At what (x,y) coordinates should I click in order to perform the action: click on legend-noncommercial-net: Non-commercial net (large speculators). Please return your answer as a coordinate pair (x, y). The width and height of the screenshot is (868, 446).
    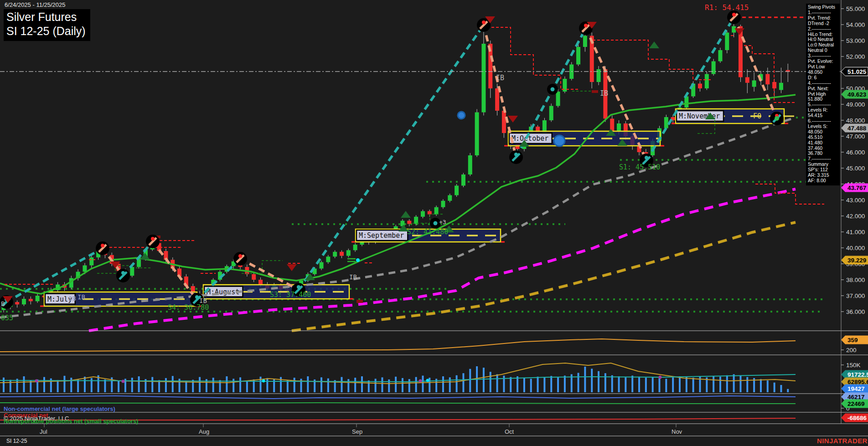
    Looking at the image, I should click on (59, 409).